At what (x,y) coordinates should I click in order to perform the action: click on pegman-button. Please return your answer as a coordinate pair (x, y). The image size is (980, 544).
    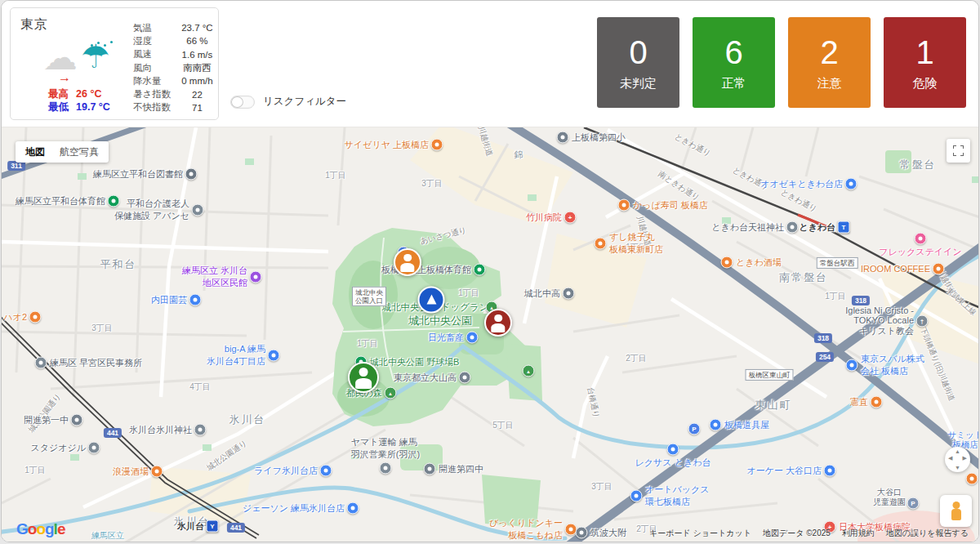
    Looking at the image, I should click on (956, 511).